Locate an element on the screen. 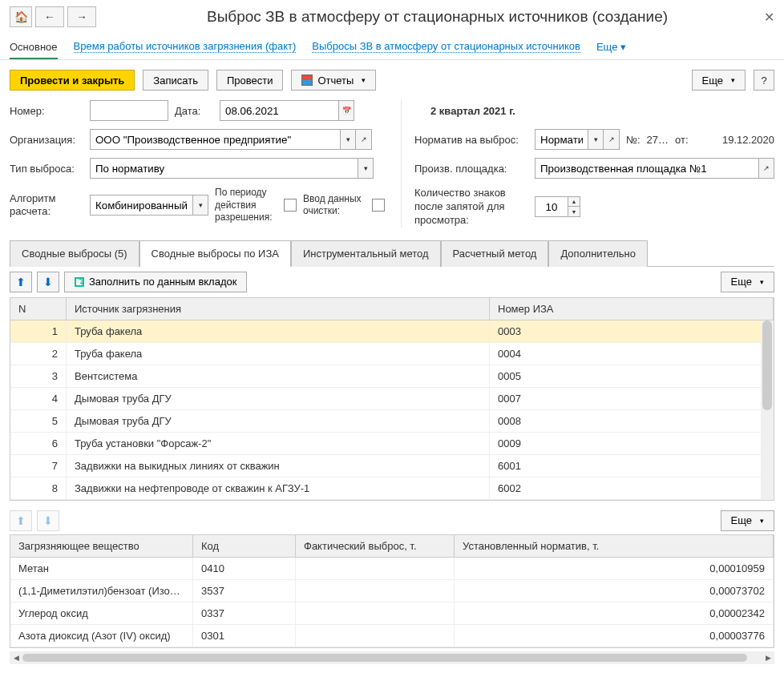  norm-open-icon: ↗ is located at coordinates (612, 139).